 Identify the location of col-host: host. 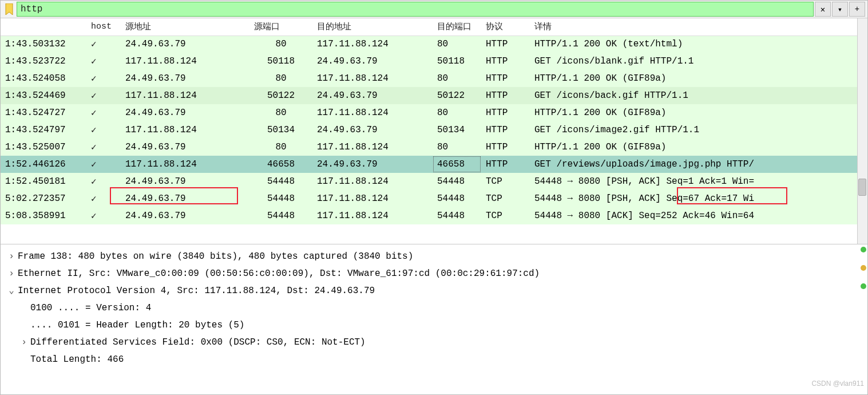
(104, 27).